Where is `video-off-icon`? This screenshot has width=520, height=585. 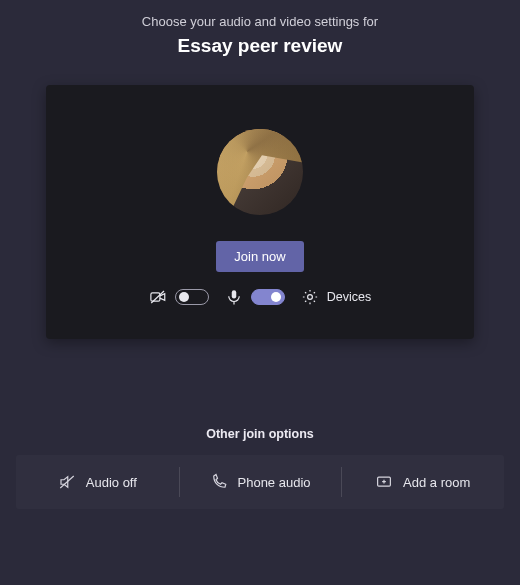
video-off-icon is located at coordinates (158, 297).